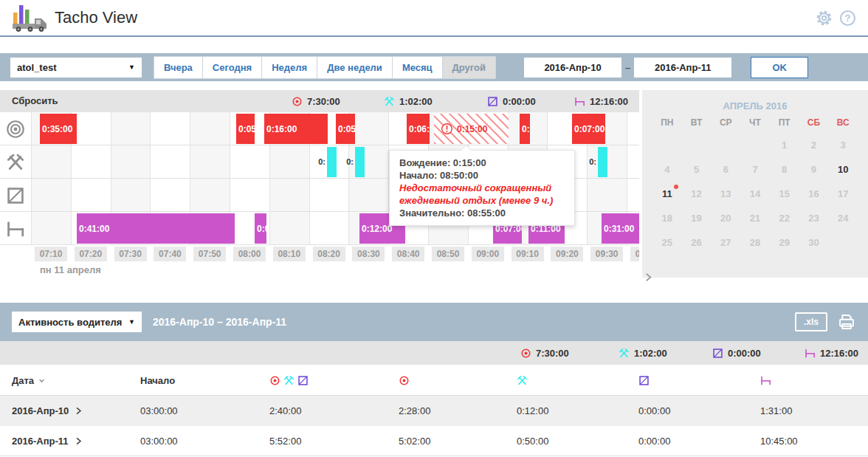  I want to click on column-label: Начало, so click(158, 381).